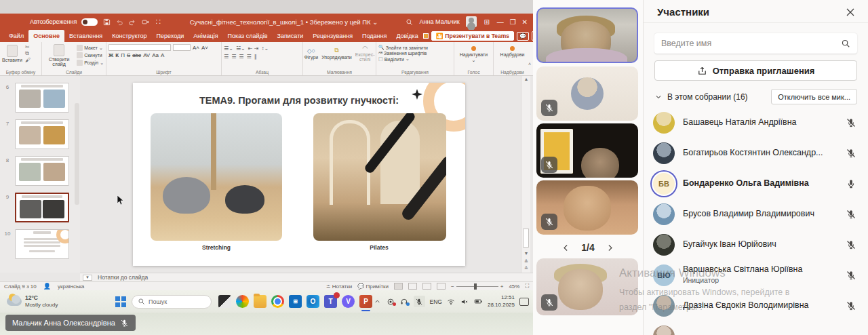 The image size is (868, 335). I want to click on copilot-icon, so click(243, 301).